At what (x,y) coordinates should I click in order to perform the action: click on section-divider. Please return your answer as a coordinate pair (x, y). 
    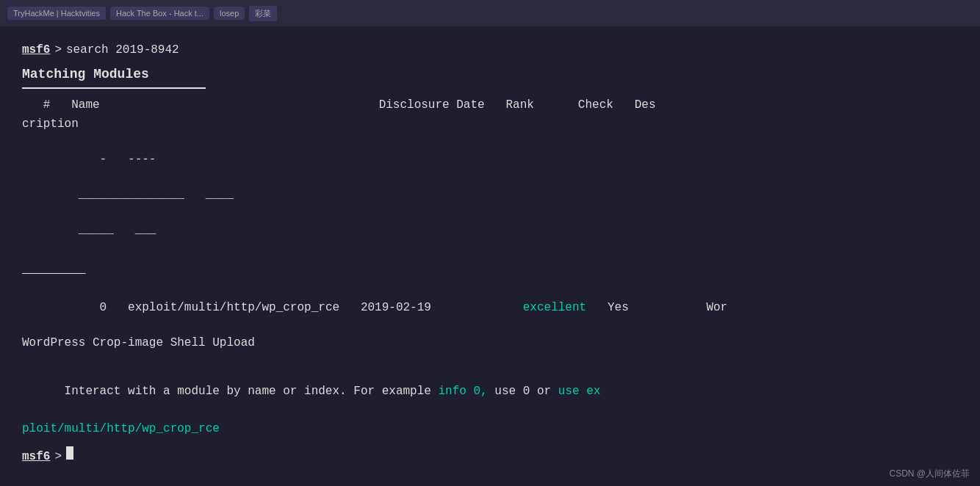
    Looking at the image, I should click on (114, 88).